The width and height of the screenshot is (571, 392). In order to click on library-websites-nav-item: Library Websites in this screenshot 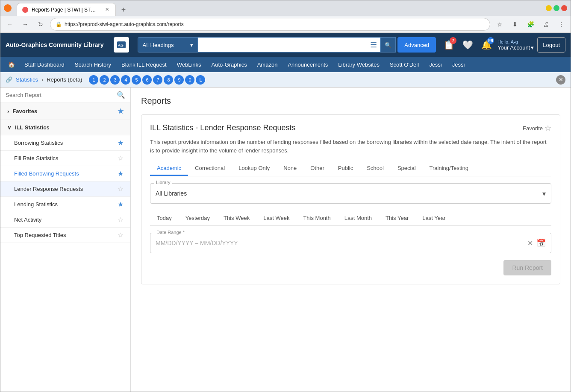, I will do `click(359, 64)`.